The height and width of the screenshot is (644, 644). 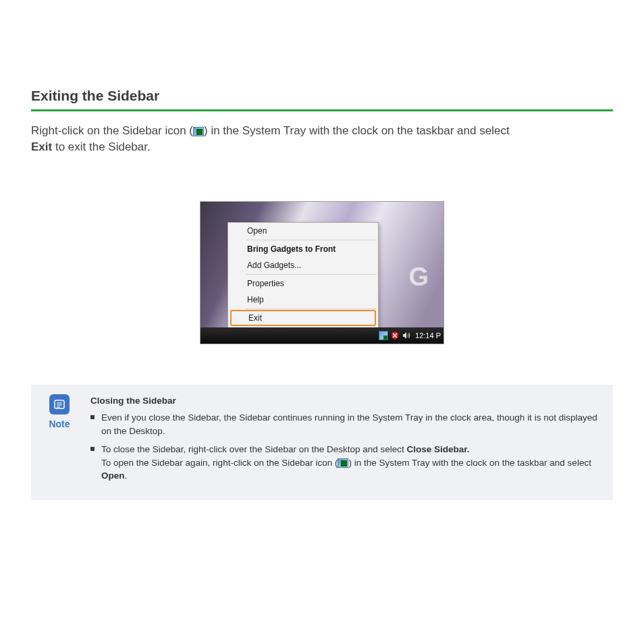 I want to click on note-close-sidebar-bold: Close Sidebar., so click(x=439, y=450).